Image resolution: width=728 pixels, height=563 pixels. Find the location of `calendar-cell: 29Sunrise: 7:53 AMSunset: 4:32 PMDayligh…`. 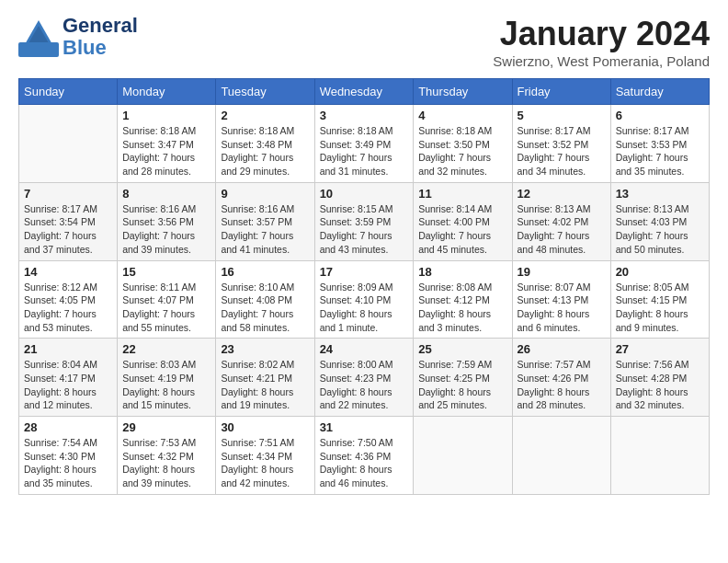

calendar-cell: 29Sunrise: 7:53 AMSunset: 4:32 PMDayligh… is located at coordinates (167, 456).